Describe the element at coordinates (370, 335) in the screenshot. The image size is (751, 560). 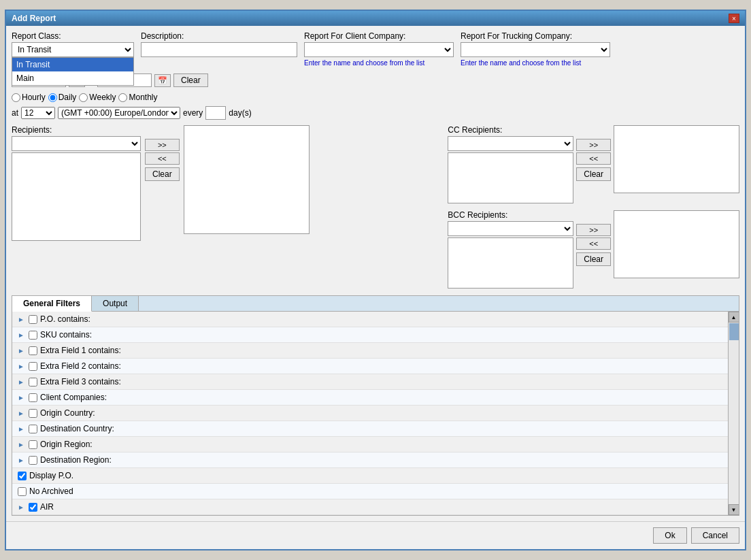
I see `filter-row-sku: ► SKU contains:` at that location.